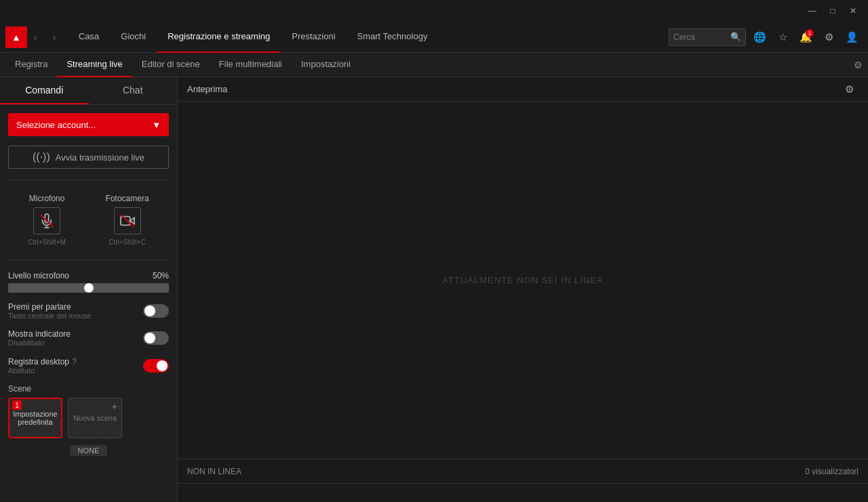 Image resolution: width=868 pixels, height=502 pixels. I want to click on notifications-button: 🔔 1, so click(806, 37).